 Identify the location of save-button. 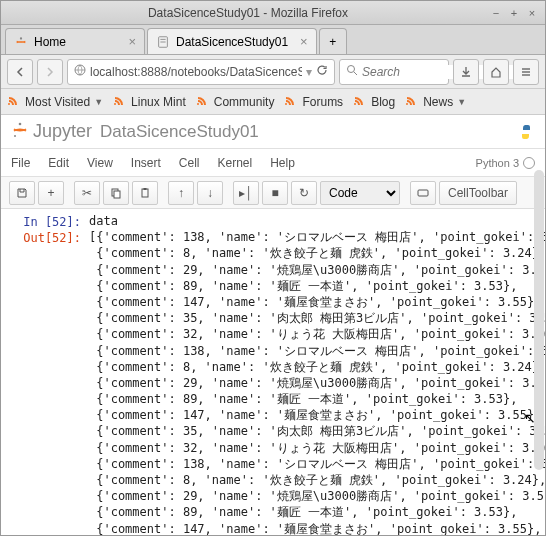
(22, 193).